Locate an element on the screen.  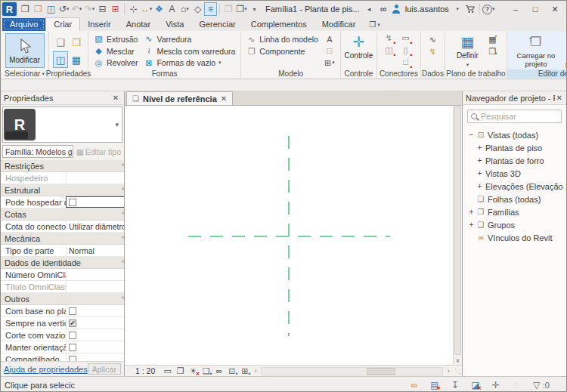
select-pinned-elements-icon: ↧ is located at coordinates (455, 385).